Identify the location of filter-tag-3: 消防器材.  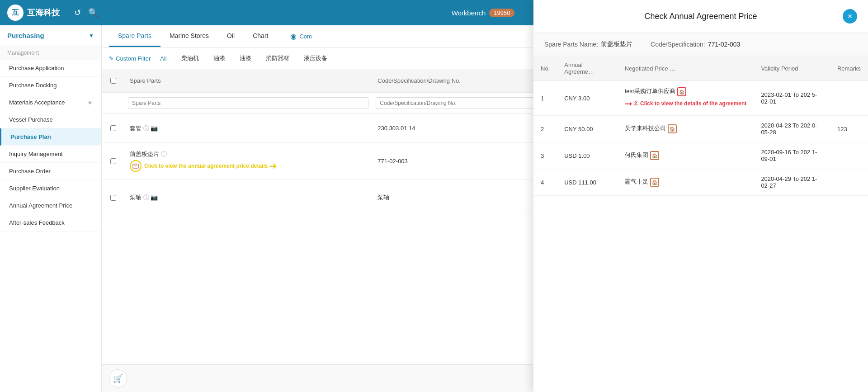
(278, 58).